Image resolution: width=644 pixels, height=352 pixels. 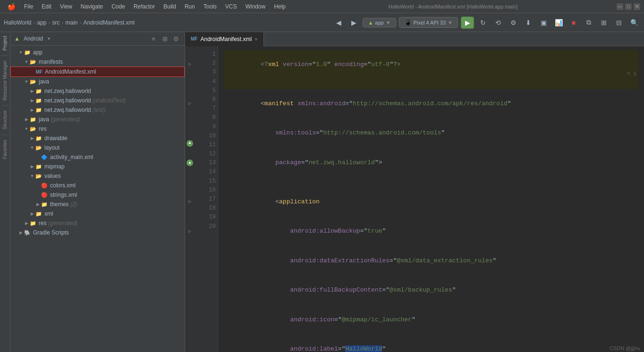 What do you see at coordinates (51, 62) in the screenshot?
I see `tree-label-manifests: manifests` at bounding box center [51, 62].